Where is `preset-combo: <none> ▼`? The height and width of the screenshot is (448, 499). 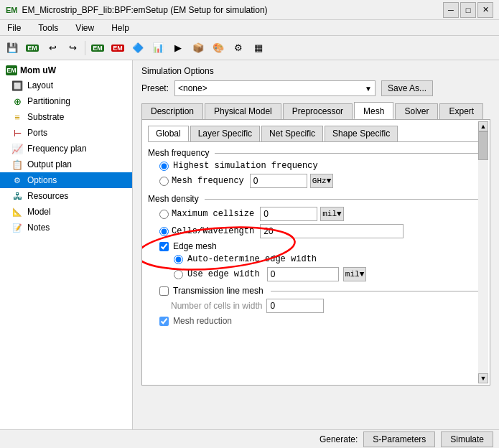
preset-combo: <none> ▼ is located at coordinates (275, 88).